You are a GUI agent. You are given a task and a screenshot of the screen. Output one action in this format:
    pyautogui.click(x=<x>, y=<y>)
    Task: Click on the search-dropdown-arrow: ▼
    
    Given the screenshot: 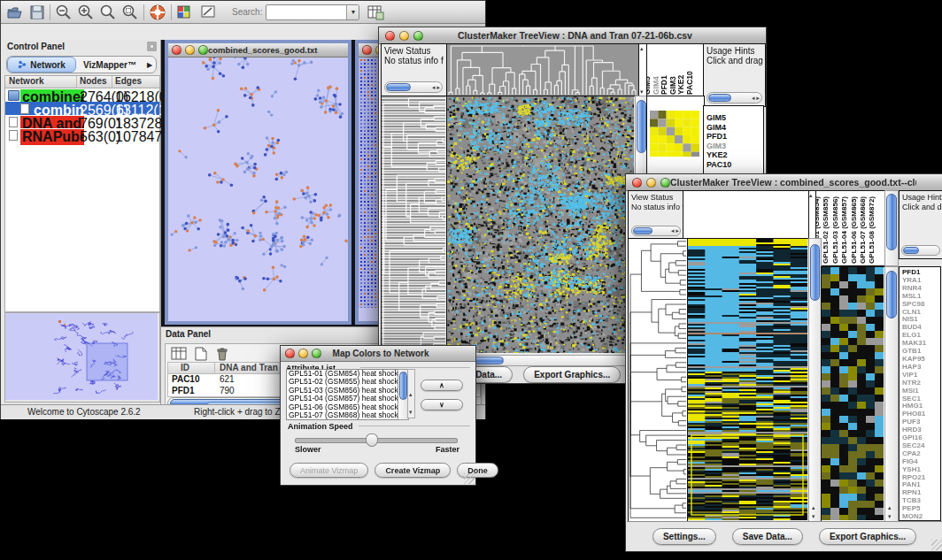 What is the action you would take?
    pyautogui.click(x=352, y=12)
    